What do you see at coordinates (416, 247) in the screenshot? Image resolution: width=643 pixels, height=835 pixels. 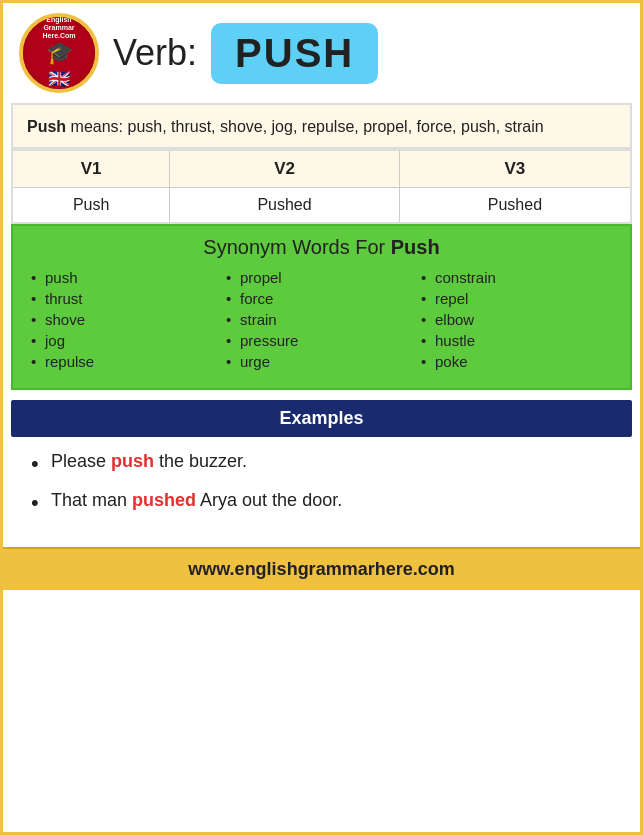 I see `synonym-title-word: Push` at bounding box center [416, 247].